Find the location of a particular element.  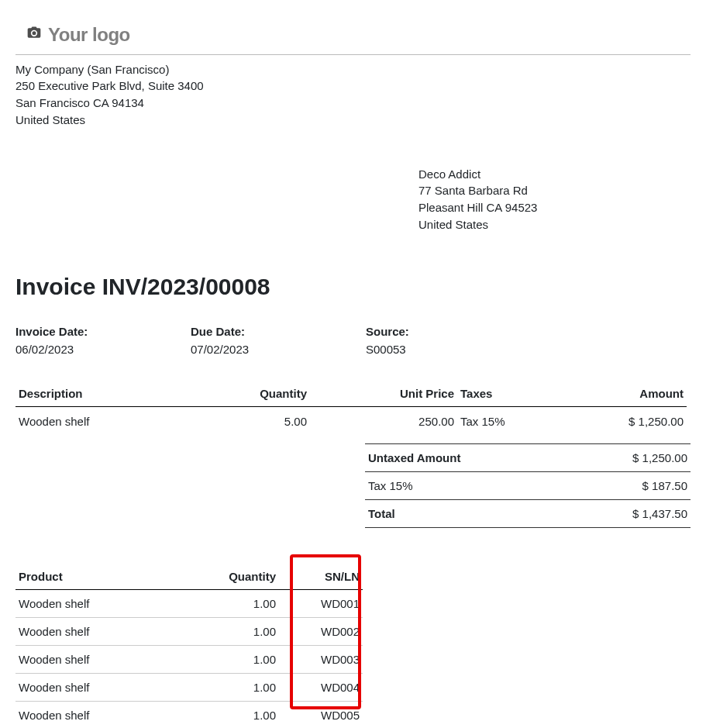

client-street: 77 Santa Barbara Rd is located at coordinates (477, 191).